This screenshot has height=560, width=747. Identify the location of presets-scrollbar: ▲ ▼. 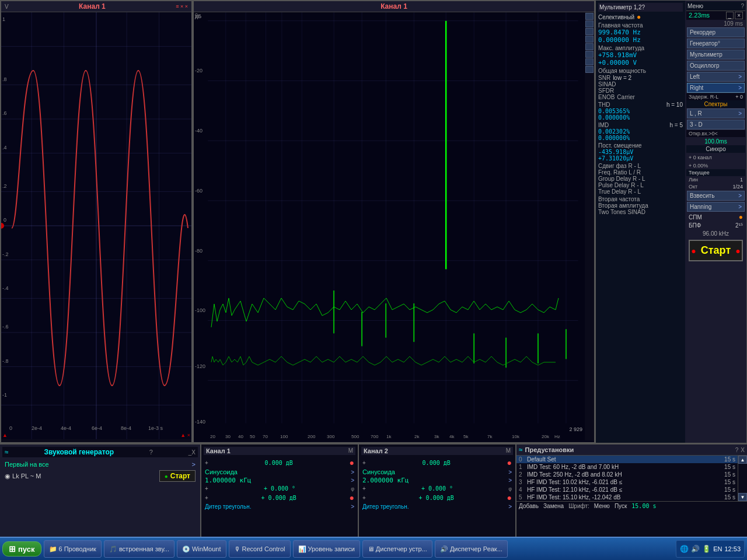
(742, 478).